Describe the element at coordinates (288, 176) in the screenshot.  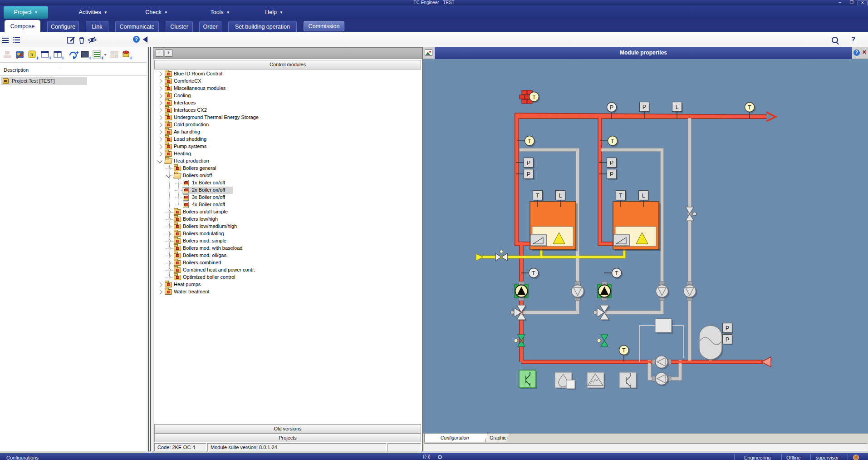
I see `tree-item-boilers-on-off: Boilers on/off` at that location.